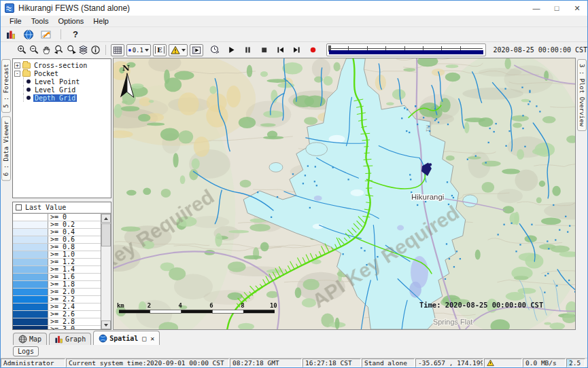  I want to click on legend-class-label: >= 1.0, so click(75, 255).